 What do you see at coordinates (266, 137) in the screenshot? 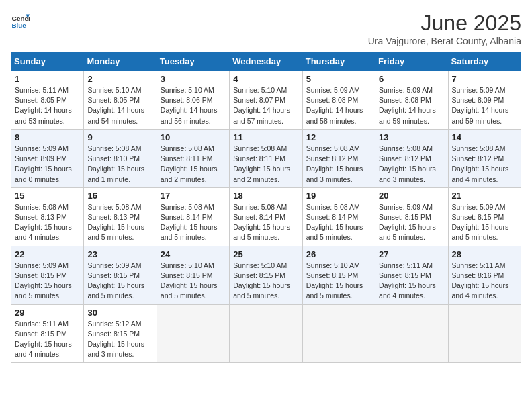
I see `day-number: 11` at bounding box center [266, 137].